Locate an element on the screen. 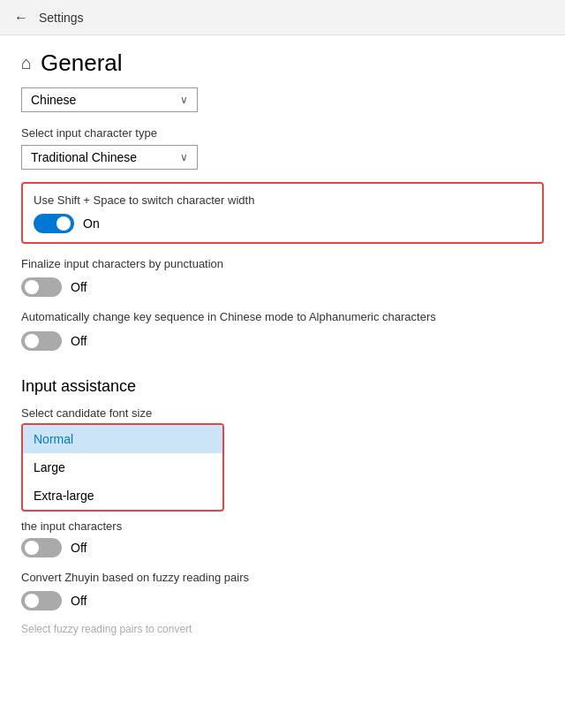 Image resolution: width=565 pixels, height=728 pixels. header-title: Settings is located at coordinates (62, 18).